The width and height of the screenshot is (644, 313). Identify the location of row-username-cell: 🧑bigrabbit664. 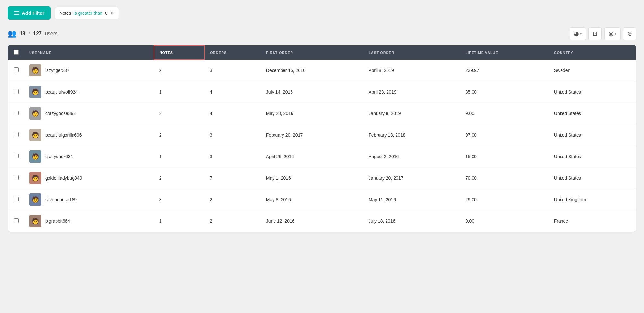
(89, 221).